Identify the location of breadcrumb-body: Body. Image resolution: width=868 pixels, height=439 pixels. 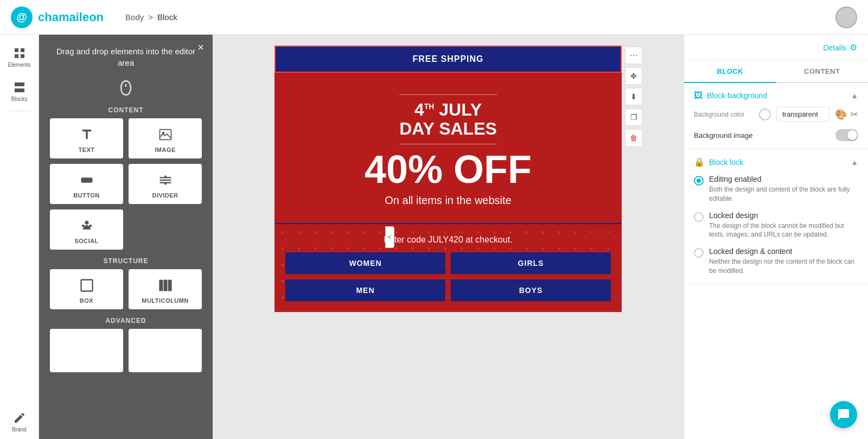
(135, 17).